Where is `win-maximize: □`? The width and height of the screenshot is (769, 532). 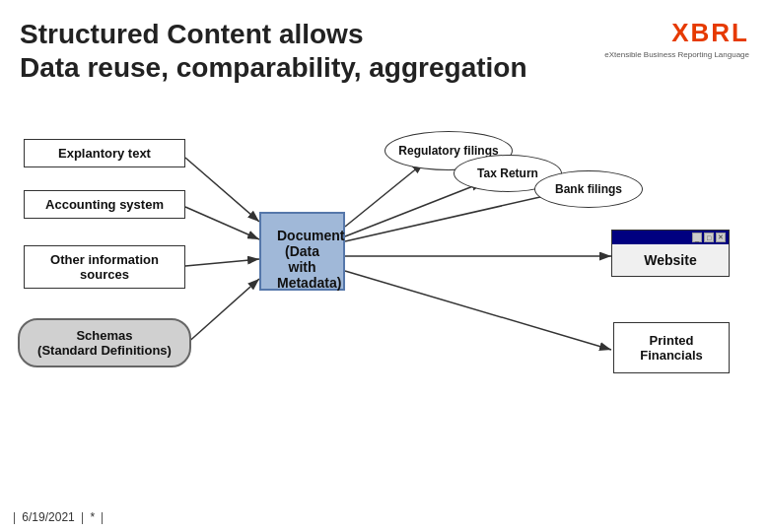
win-maximize: □ is located at coordinates (709, 237).